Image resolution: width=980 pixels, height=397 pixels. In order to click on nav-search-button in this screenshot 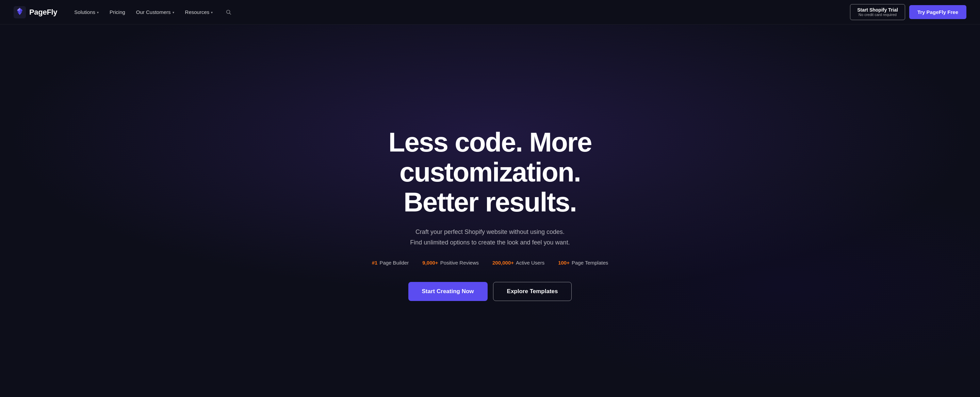, I will do `click(228, 12)`.